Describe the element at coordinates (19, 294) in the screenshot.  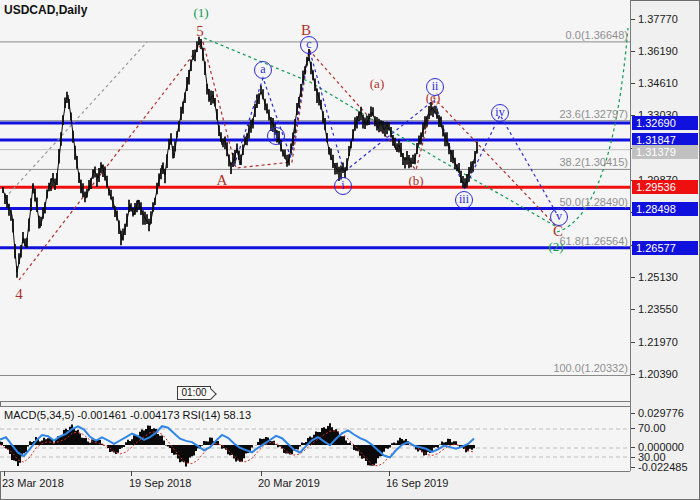
I see `wave-label-4: 4` at that location.